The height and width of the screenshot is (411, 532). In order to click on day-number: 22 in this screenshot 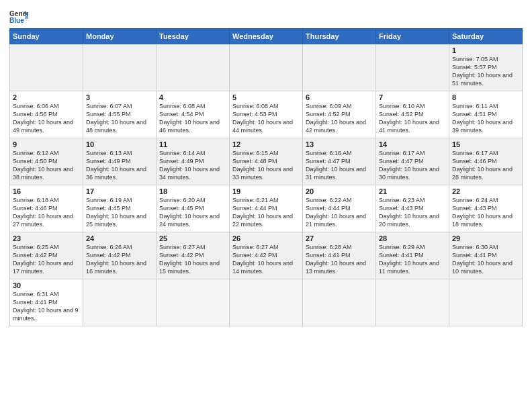, I will do `click(486, 191)`.